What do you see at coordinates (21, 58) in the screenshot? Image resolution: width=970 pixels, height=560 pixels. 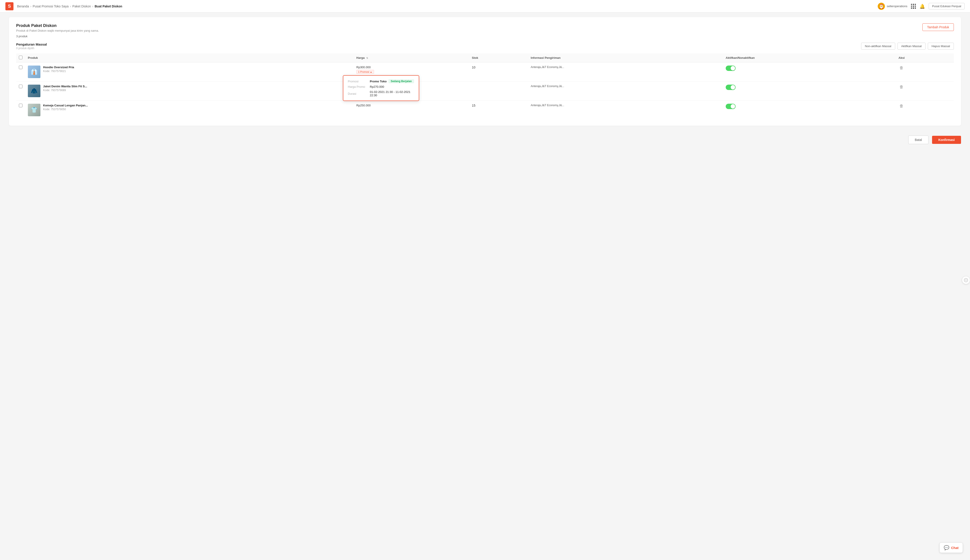 I see `select-all-checkbox` at bounding box center [21, 58].